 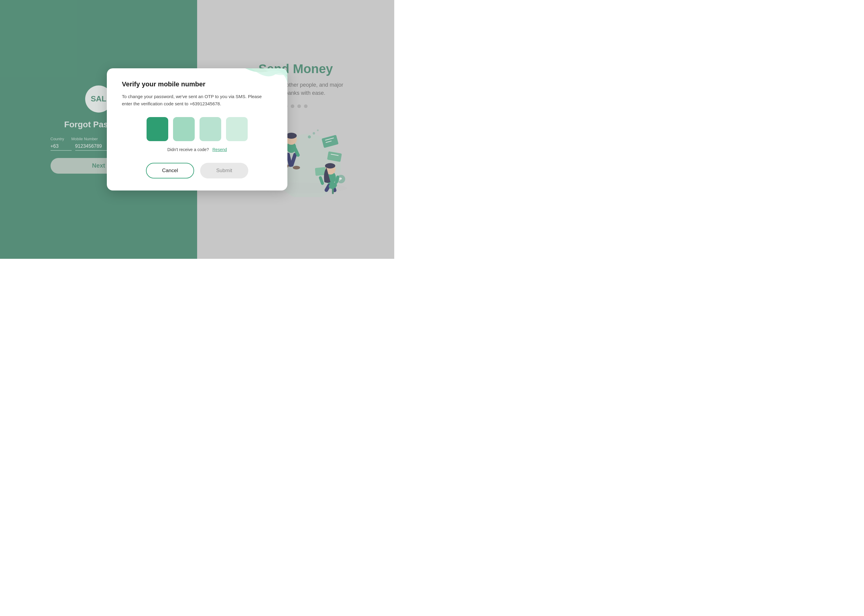 I want to click on otp-input-group, so click(x=197, y=129).